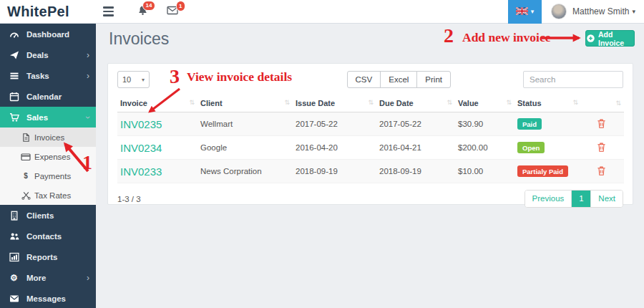  What do you see at coordinates (245, 148) in the screenshot?
I see `client-cell: Google` at bounding box center [245, 148].